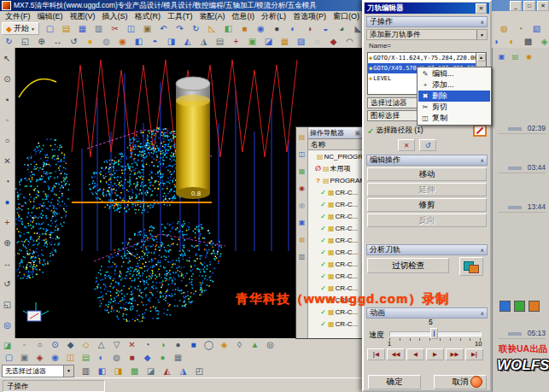 This screenshot has height=392, width=549. I want to click on menu-item: 格式(R), so click(149, 17).